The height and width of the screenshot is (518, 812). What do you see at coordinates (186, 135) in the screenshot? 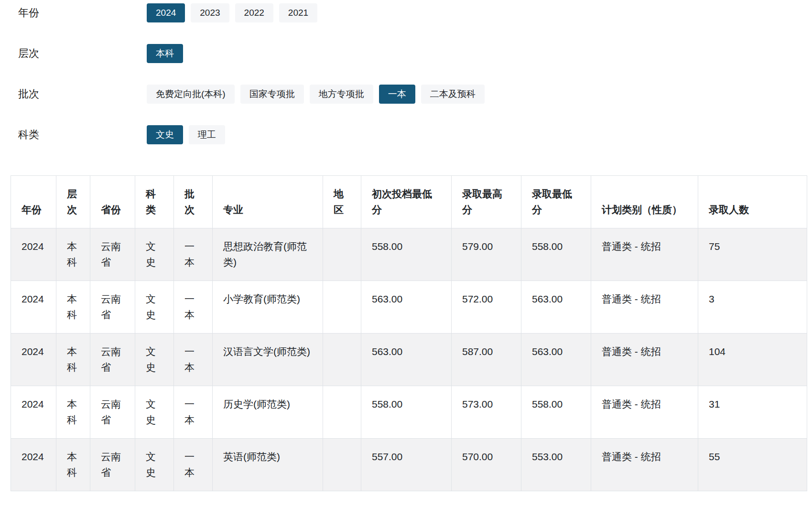
I see `filter-options-category: 文史理工` at bounding box center [186, 135].